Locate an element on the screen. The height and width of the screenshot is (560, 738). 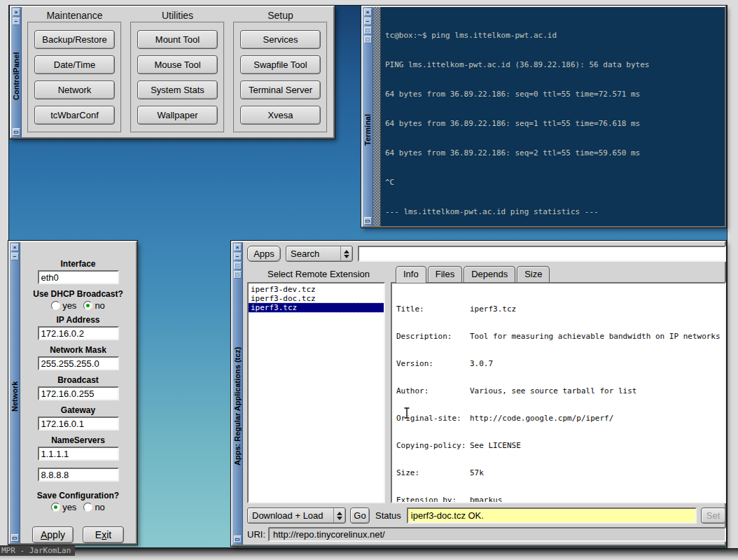
search-mode-dropdown: Search is located at coordinates (319, 253).